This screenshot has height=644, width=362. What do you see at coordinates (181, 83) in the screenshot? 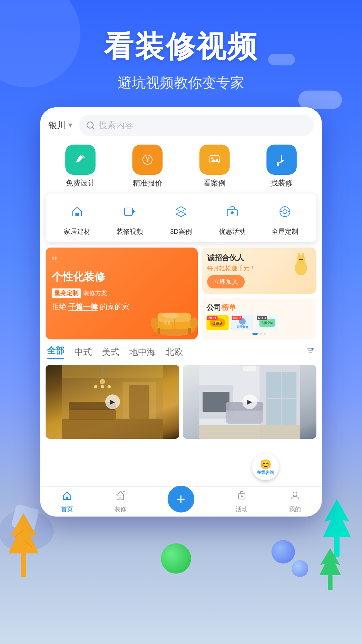
I see `hero-subtitle: 避坑视频教你变专家` at bounding box center [181, 83].